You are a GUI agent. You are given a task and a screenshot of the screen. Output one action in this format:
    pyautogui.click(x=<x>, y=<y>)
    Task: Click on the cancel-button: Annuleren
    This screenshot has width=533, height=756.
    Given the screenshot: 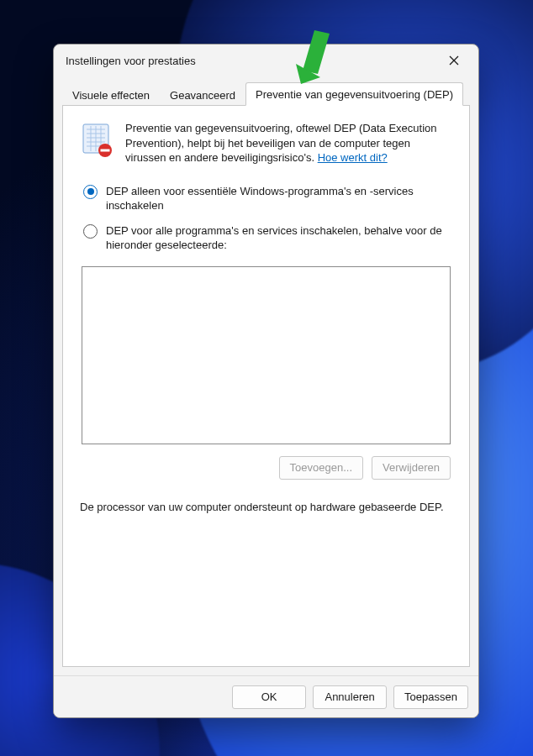 What is the action you would take?
    pyautogui.click(x=350, y=697)
    